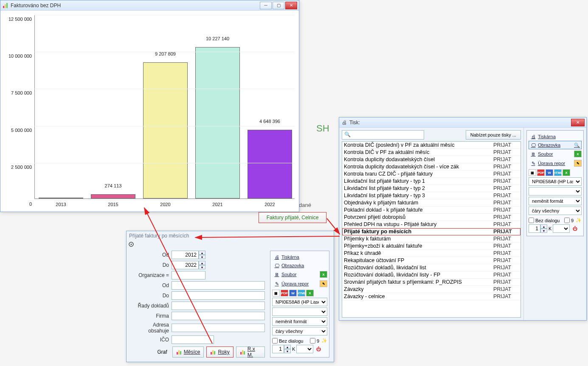 This screenshot has height=366, width=588. What do you see at coordinates (220, 352) in the screenshot?
I see `roky-button: Roky` at bounding box center [220, 352].